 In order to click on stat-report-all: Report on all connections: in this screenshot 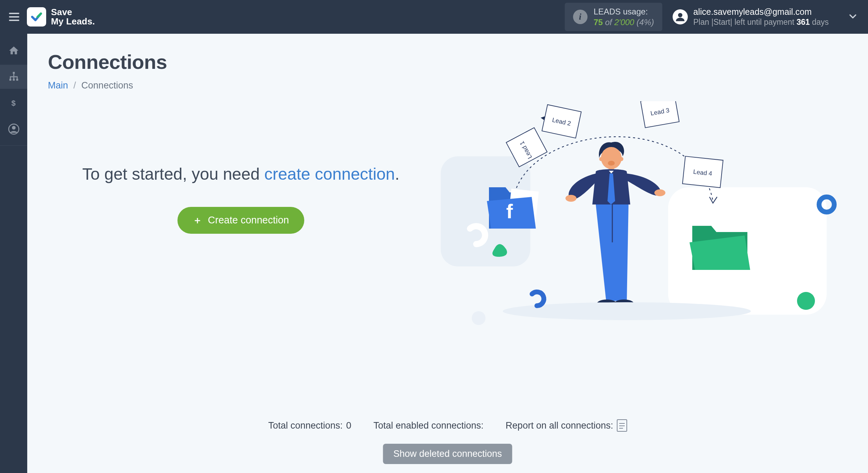, I will do `click(566, 425)`.